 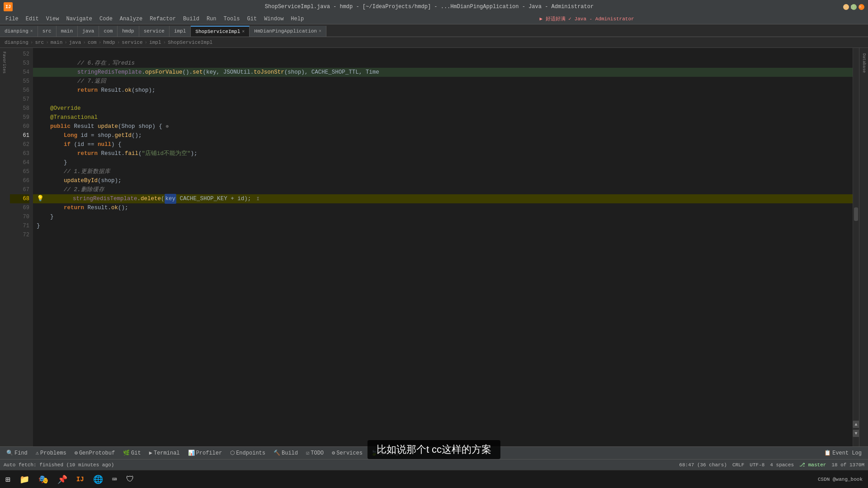 I want to click on code-line-71: }, so click(x=443, y=226).